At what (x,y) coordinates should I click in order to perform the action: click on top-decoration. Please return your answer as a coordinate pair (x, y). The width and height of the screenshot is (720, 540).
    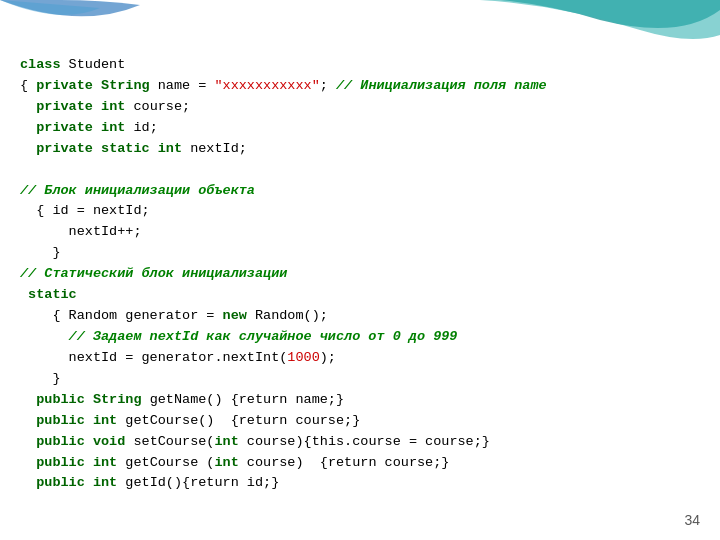
    Looking at the image, I should click on (360, 30).